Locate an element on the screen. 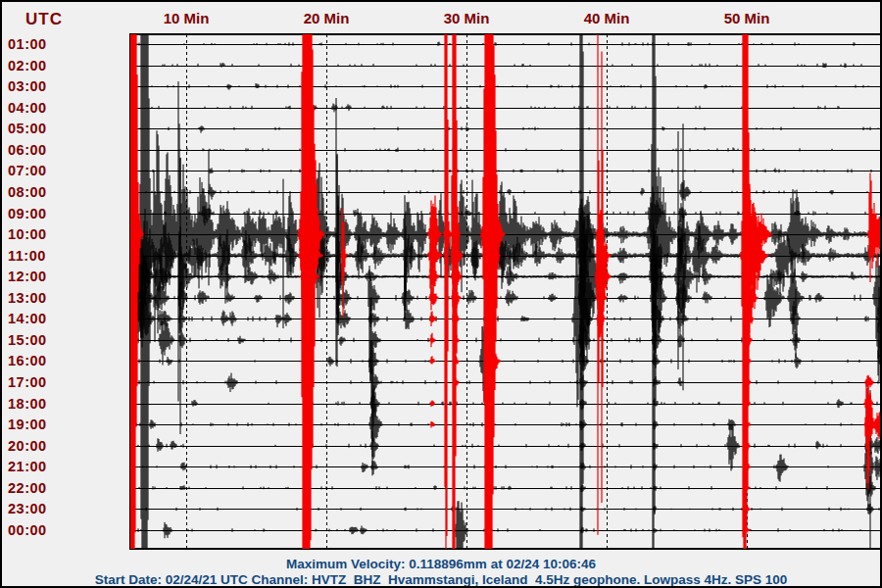 This screenshot has height=588, width=882. hour-label-23:00: 23:00 is located at coordinates (27, 509).